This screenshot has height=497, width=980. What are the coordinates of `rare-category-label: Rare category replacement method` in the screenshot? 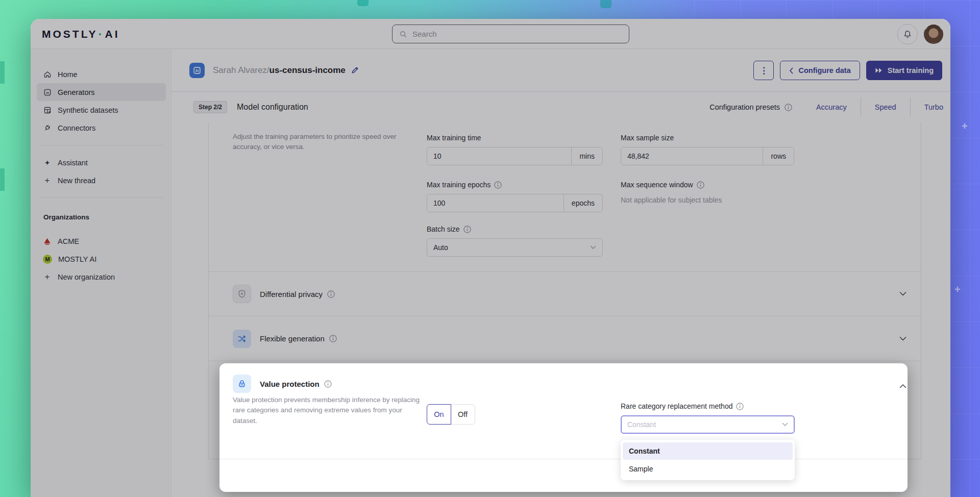 It's located at (682, 406).